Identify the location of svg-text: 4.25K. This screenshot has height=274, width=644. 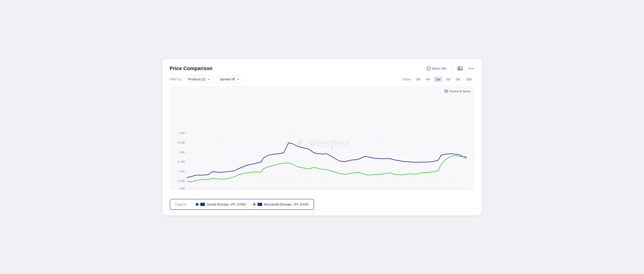
(181, 142).